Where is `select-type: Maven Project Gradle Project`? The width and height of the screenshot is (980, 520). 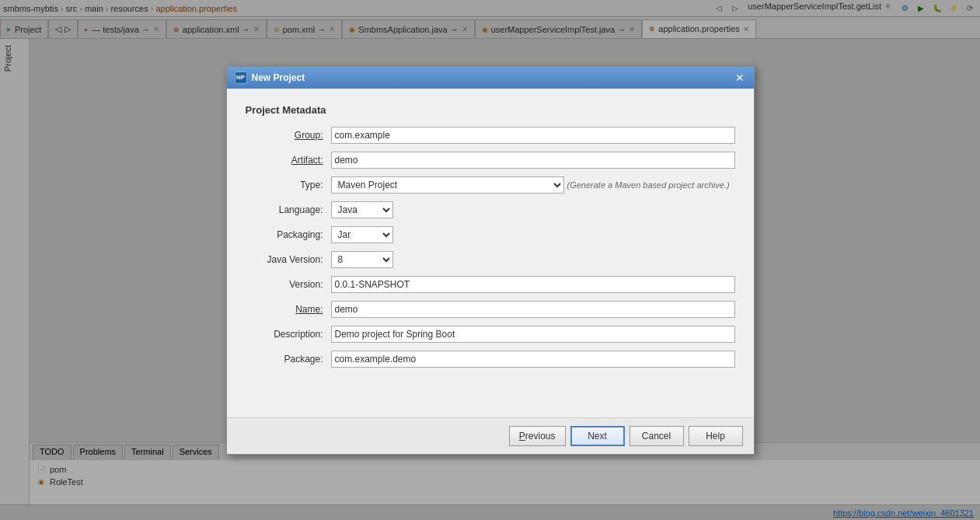
select-type: Maven Project Gradle Project is located at coordinates (448, 185).